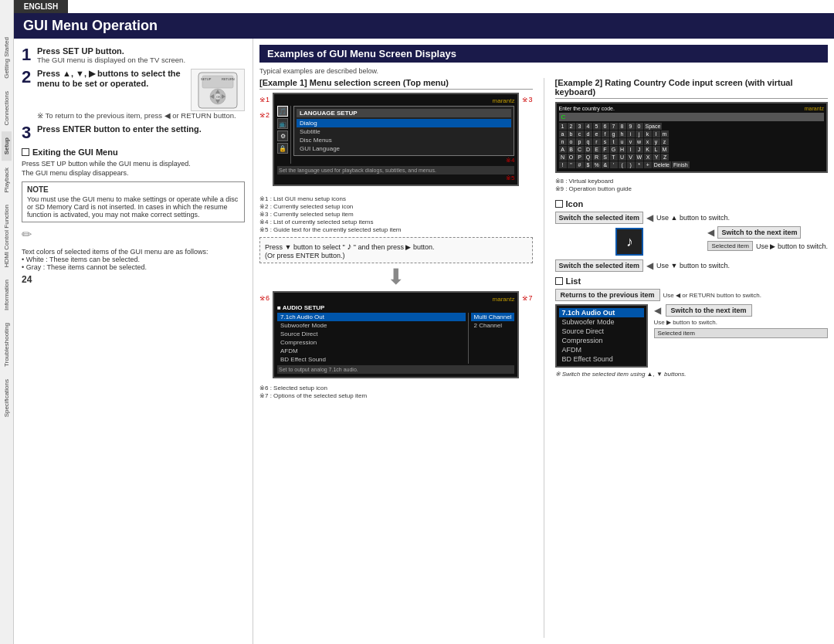 The height and width of the screenshot is (644, 834). I want to click on remote-svg: OK SETUP RETURN, so click(218, 90).